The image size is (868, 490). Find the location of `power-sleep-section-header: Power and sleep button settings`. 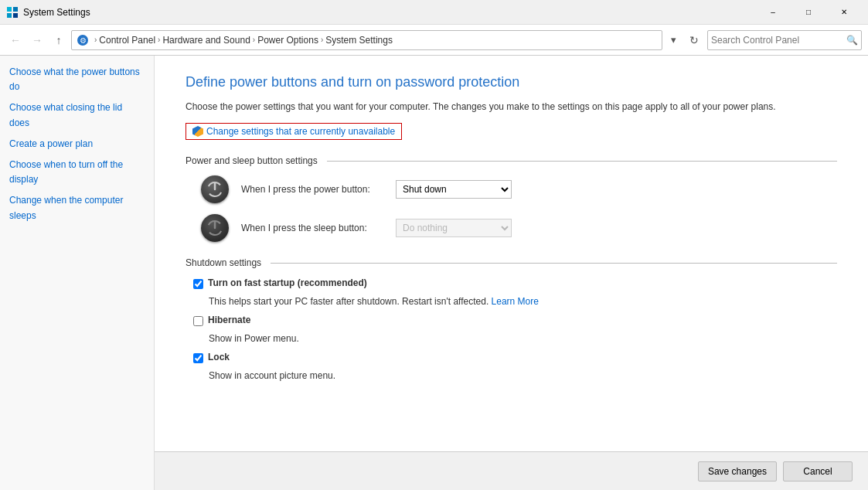

power-sleep-section-header: Power and sleep button settings is located at coordinates (512, 161).